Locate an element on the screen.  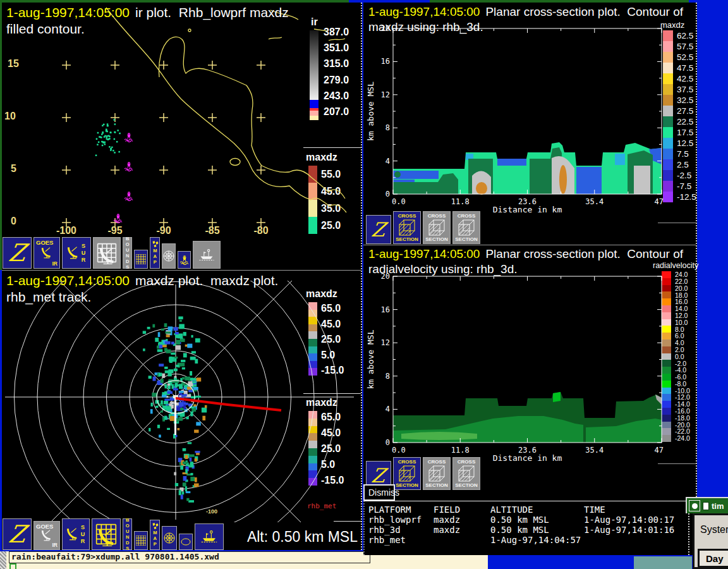
wm-edge-blue is located at coordinates (1, 411).